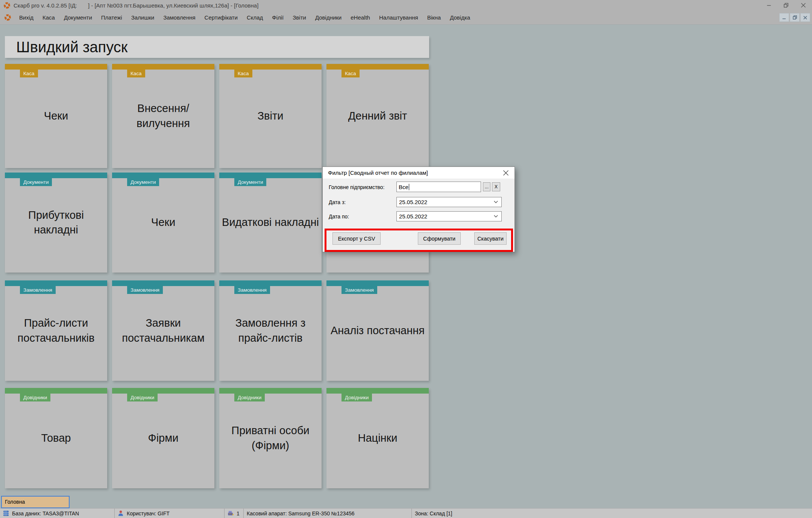 The image size is (812, 518). What do you see at coordinates (270, 116) in the screenshot?
I see `tile-label: Звіти` at bounding box center [270, 116].